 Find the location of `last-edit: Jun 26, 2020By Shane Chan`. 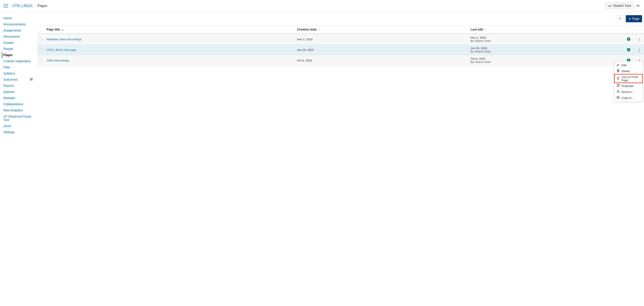

last-edit: Jun 26, 2020By Shane Chan is located at coordinates (546, 50).